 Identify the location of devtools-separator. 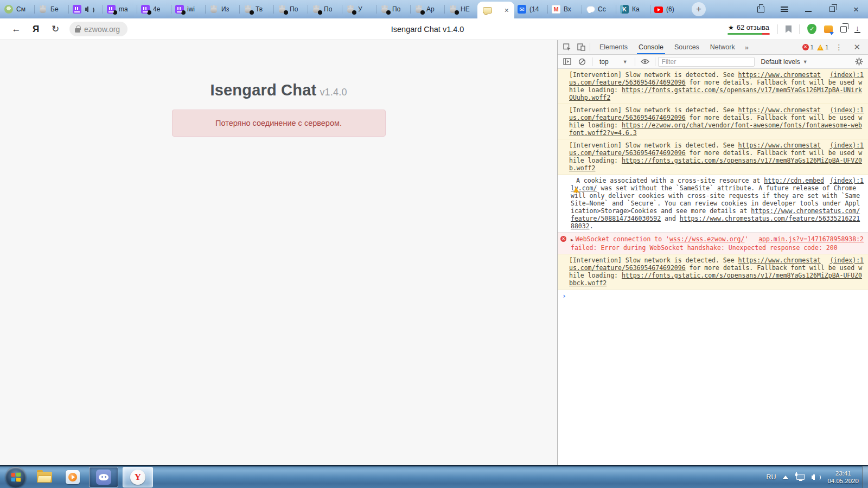
(655, 62).